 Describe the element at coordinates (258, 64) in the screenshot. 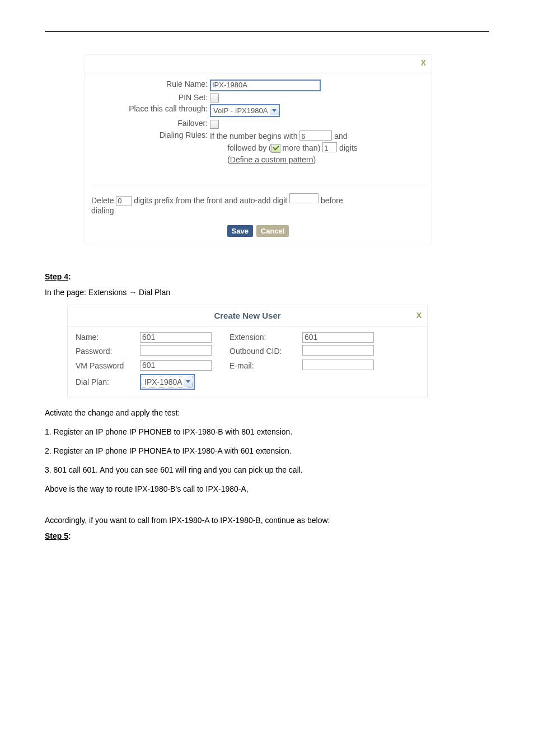

I see `dialog1-header: X` at that location.